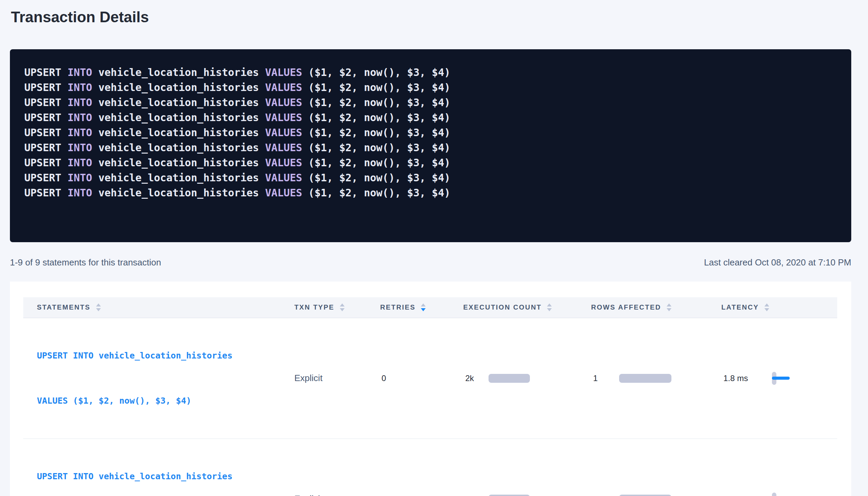 The width and height of the screenshot is (868, 496). What do you see at coordinates (431, 17) in the screenshot?
I see `page-title: Transaction Details` at bounding box center [431, 17].